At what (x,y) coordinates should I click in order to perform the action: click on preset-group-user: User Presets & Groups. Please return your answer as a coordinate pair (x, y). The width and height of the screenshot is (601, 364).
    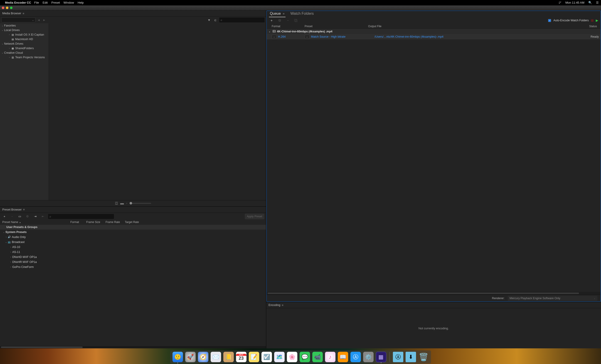
    Looking at the image, I should click on (133, 227).